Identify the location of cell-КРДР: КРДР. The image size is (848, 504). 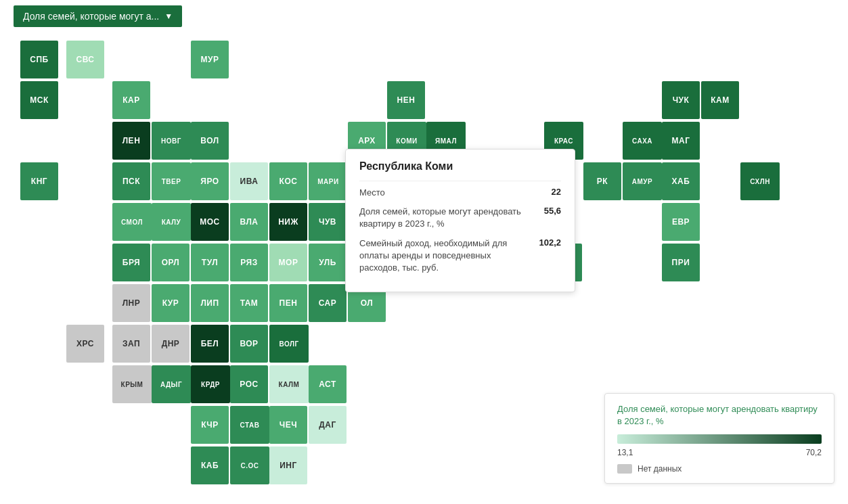
(210, 384).